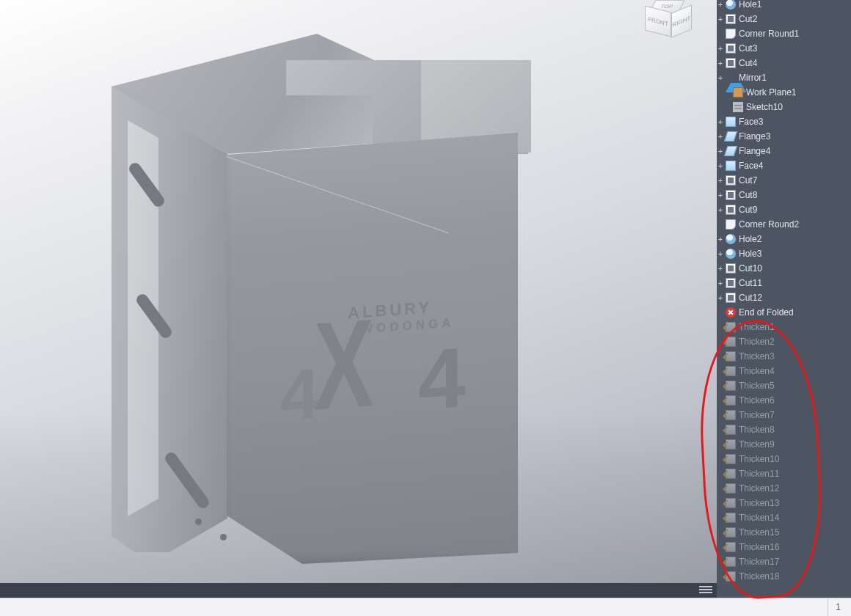 Image resolution: width=851 pixels, height=616 pixels. What do you see at coordinates (784, 415) in the screenshot?
I see `browser-item-thicken7: Thicken7` at bounding box center [784, 415].